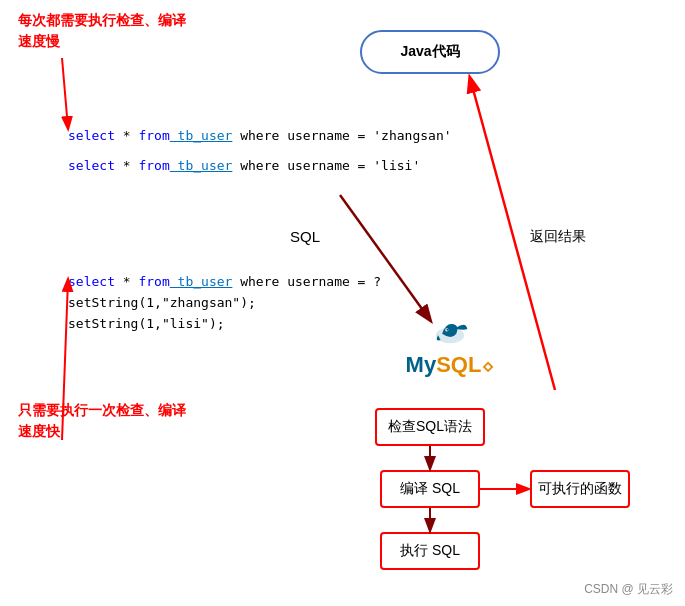 This screenshot has height=606, width=685. Describe the element at coordinates (580, 489) in the screenshot. I see `box-executable-func: 可执行的函数` at that location.